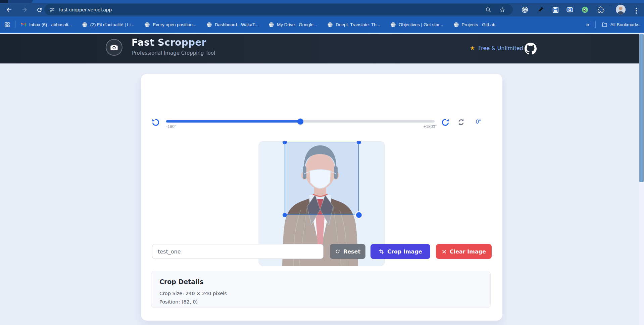  What do you see at coordinates (525, 10) in the screenshot?
I see `target-icon` at bounding box center [525, 10].